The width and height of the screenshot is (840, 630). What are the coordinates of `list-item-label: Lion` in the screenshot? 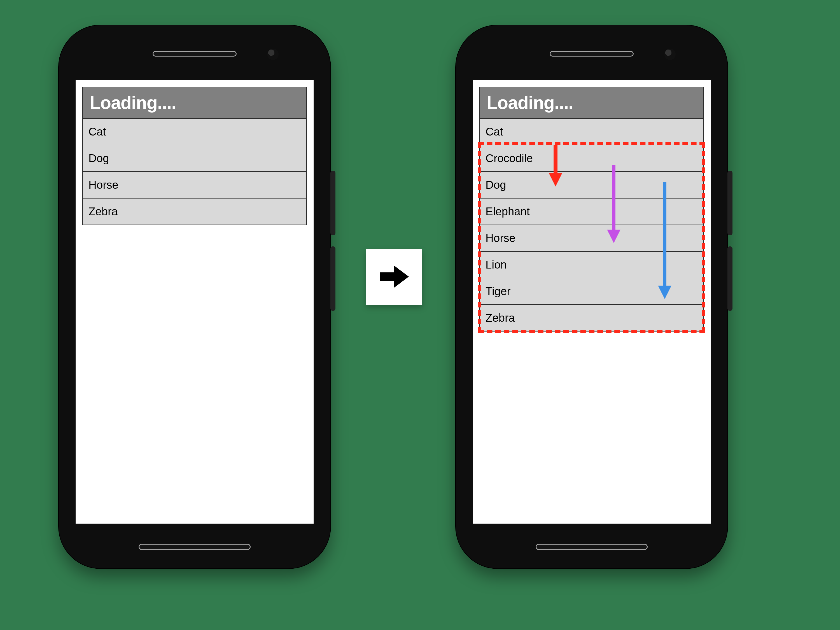 It's located at (496, 265).